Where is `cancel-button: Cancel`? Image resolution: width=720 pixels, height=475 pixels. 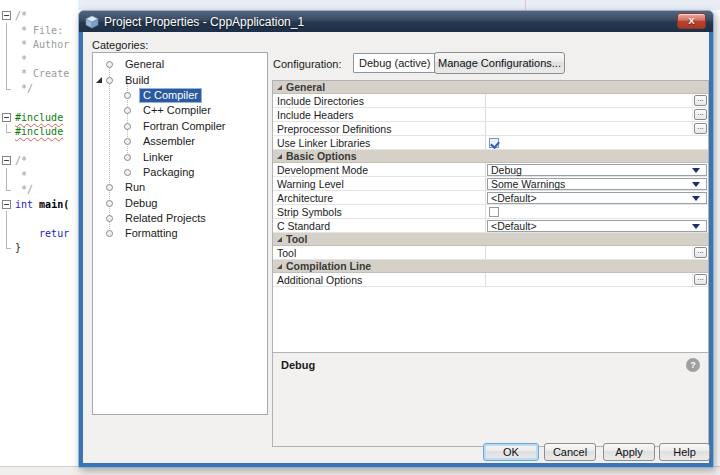 cancel-button: Cancel is located at coordinates (570, 452).